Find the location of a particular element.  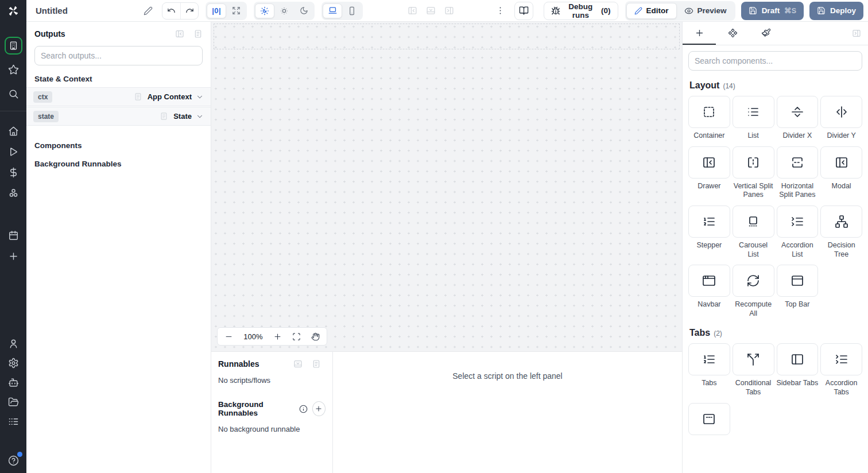

canvas-dropzone is located at coordinates (447, 37).